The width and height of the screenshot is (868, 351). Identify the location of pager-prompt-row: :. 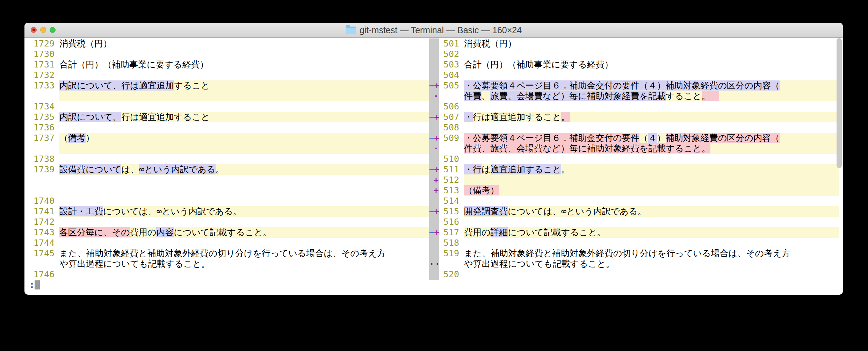
(434, 285).